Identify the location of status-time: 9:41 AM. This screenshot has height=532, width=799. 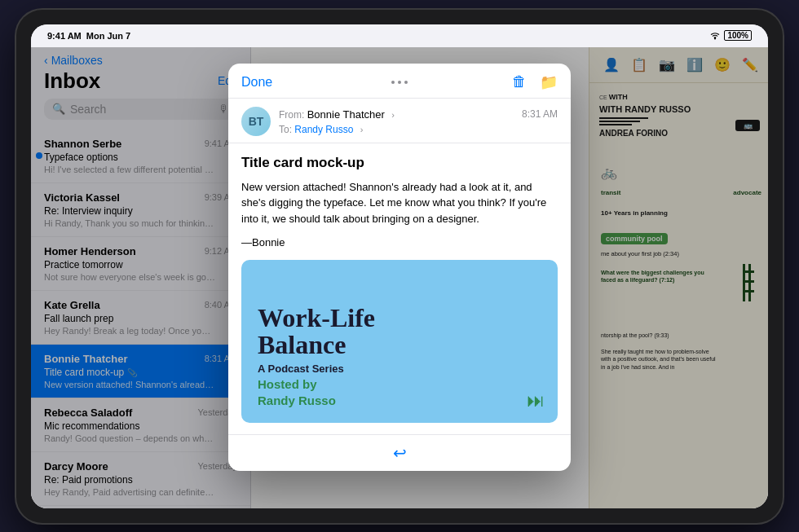
(64, 36).